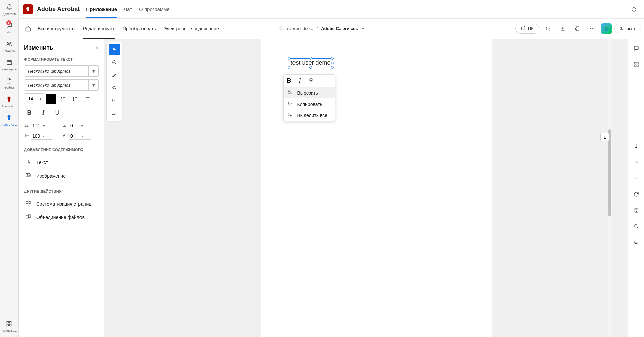 The height and width of the screenshot is (337, 644). I want to click on font-family-select: Несколько шрифтов ▾, so click(61, 71).